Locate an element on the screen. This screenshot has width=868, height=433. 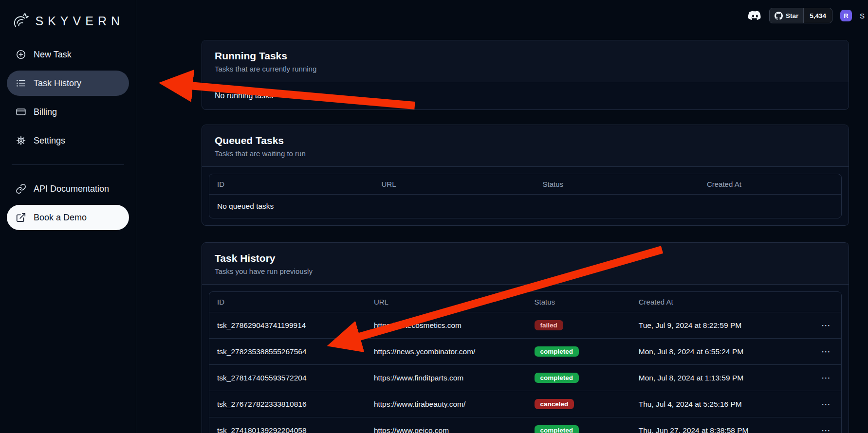
sidebar-item-new-task: New Task is located at coordinates (68, 54).